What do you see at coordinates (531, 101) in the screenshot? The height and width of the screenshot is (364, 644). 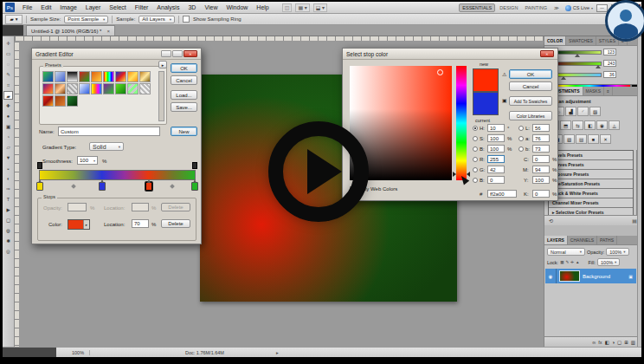 I see `add-to-swatches-button: Add To Swatches` at bounding box center [531, 101].